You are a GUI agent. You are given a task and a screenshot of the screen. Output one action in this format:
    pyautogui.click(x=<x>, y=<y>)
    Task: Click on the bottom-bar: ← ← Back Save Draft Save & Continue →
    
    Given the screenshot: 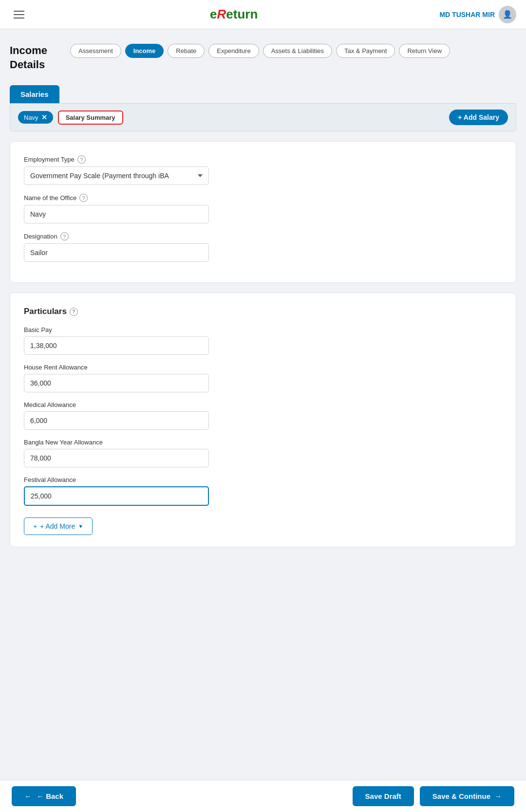 What is the action you would take?
    pyautogui.click(x=263, y=796)
    